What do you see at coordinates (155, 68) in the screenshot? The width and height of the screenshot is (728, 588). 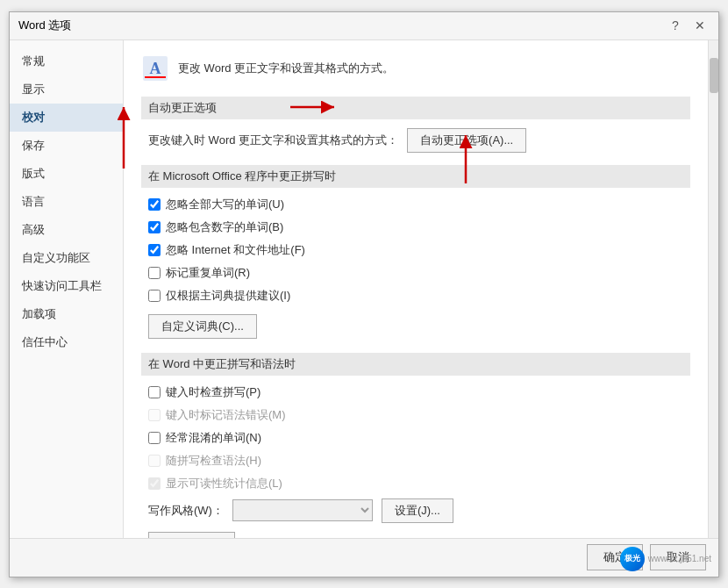 I see `section-icon: A` at bounding box center [155, 68].